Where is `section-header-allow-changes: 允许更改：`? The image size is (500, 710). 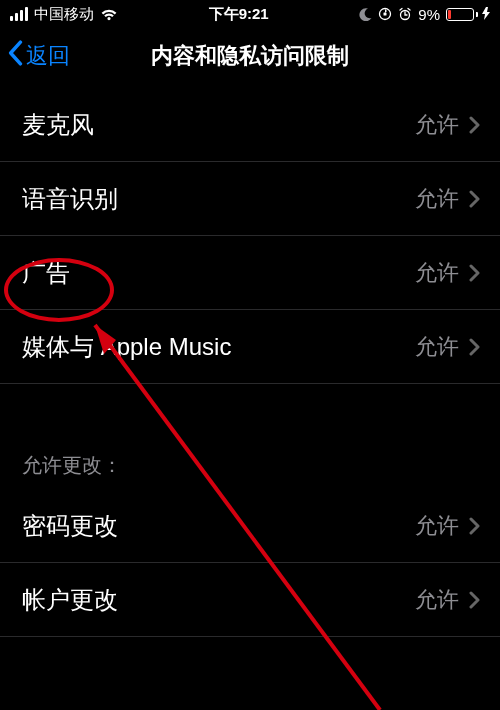 section-header-allow-changes: 允许更改： is located at coordinates (250, 458).